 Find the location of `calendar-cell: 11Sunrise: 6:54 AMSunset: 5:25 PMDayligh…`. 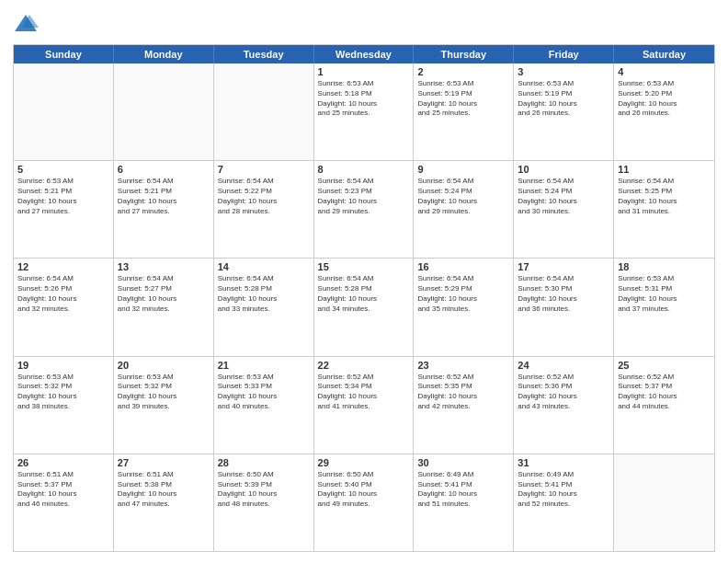

calendar-cell: 11Sunrise: 6:54 AMSunset: 5:25 PMDayligh… is located at coordinates (664, 210).